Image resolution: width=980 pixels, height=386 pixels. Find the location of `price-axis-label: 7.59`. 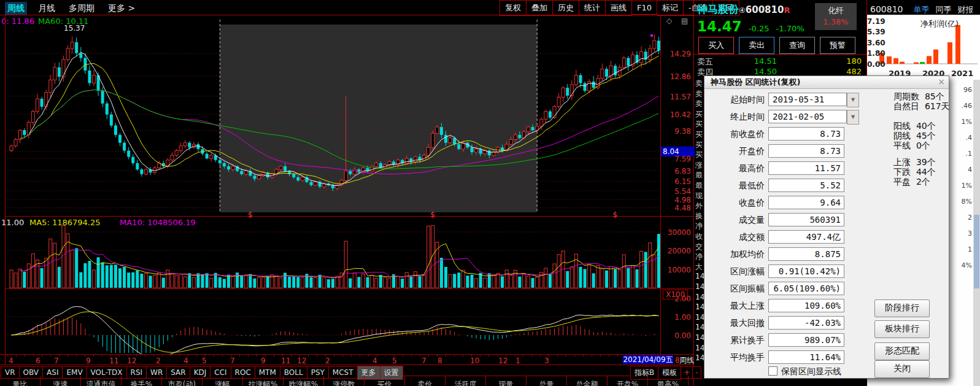

price-axis-label: 7.59 is located at coordinates (677, 159).